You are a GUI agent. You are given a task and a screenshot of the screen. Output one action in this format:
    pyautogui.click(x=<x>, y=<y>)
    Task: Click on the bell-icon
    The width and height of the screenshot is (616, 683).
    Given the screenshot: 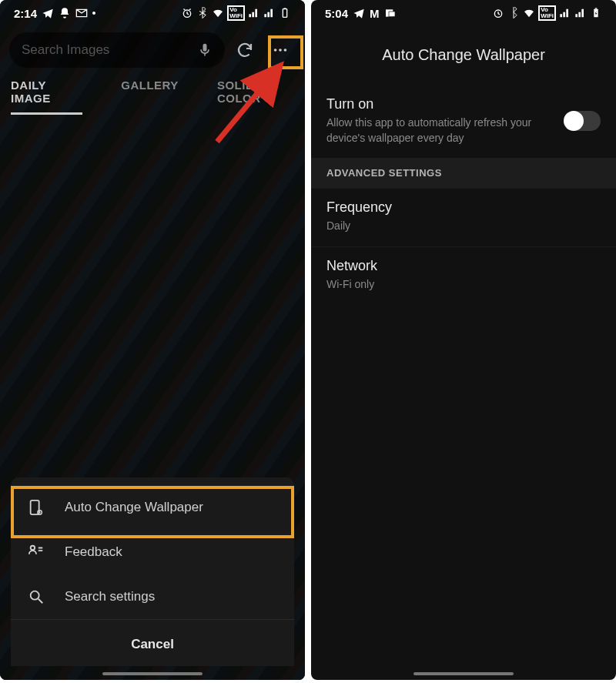 What is the action you would take?
    pyautogui.click(x=65, y=13)
    